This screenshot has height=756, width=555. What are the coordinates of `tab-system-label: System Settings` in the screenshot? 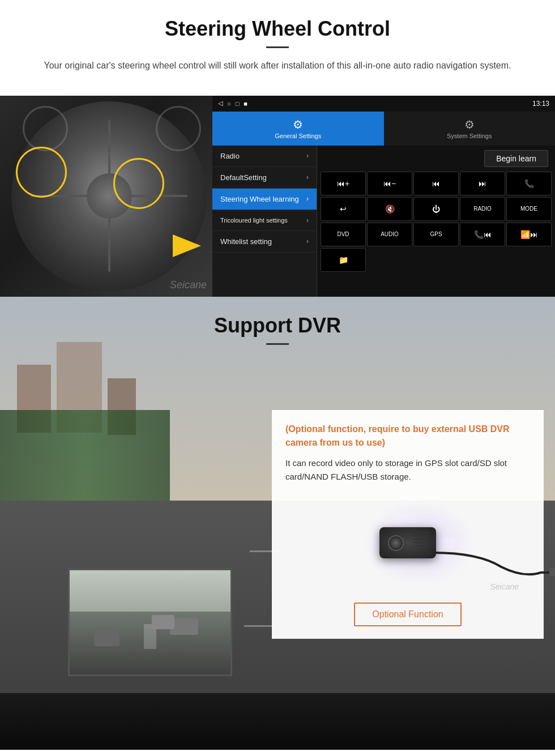 It's located at (469, 136).